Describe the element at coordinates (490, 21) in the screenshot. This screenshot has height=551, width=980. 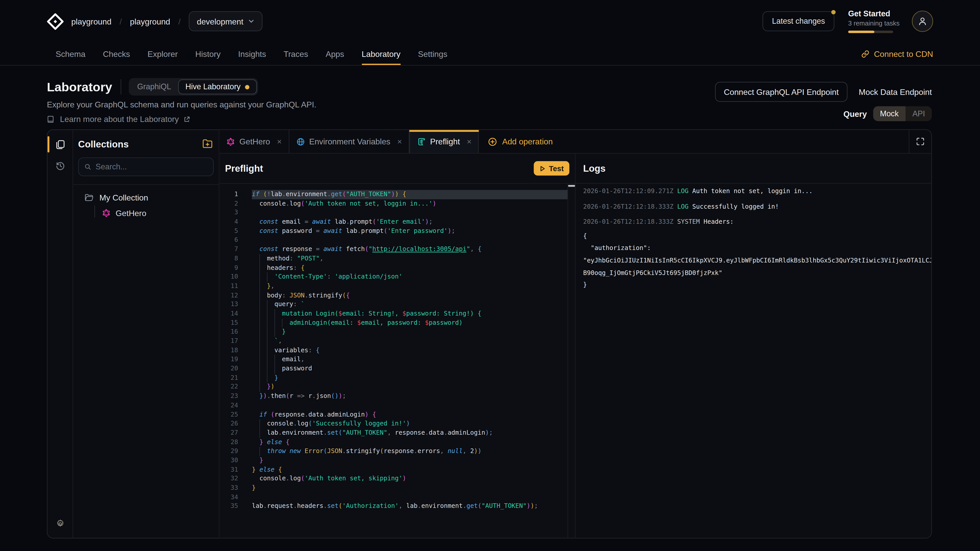
I see `app-header: playground / playground / development La…` at that location.